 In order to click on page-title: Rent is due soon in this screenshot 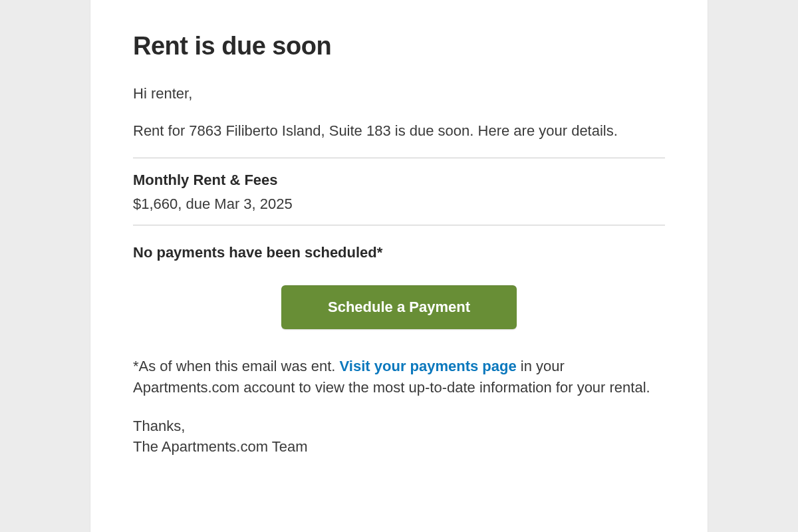, I will do `click(399, 47)`.